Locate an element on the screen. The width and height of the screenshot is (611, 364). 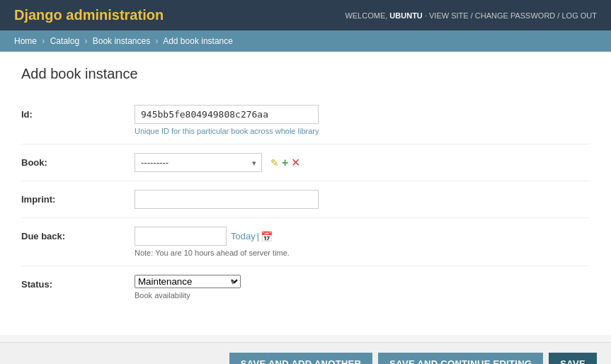
due-back-label: Due back: is located at coordinates (78, 234).